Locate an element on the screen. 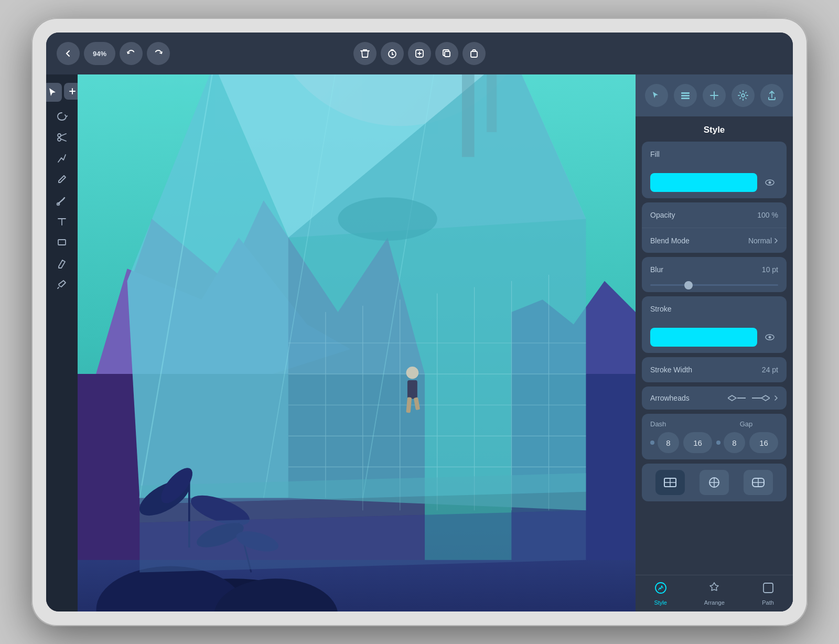  share-button is located at coordinates (772, 95).